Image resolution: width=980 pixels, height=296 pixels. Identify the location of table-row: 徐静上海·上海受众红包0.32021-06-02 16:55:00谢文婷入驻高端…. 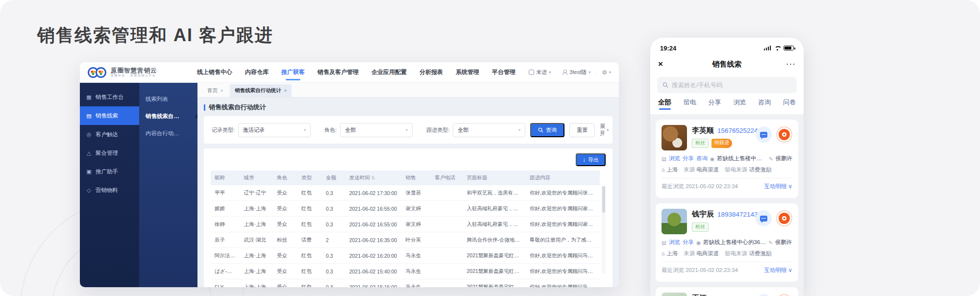
(405, 224).